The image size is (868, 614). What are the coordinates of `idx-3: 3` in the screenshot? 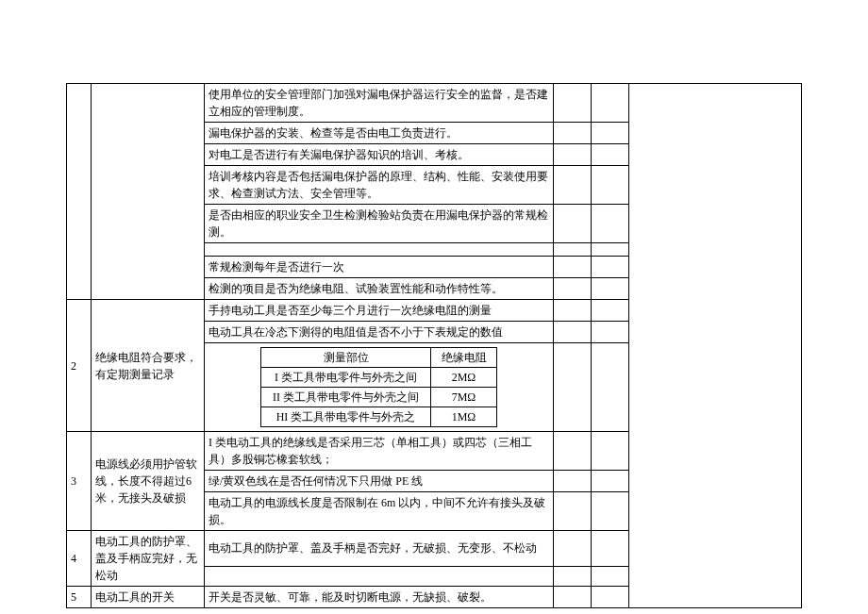 It's located at (79, 481).